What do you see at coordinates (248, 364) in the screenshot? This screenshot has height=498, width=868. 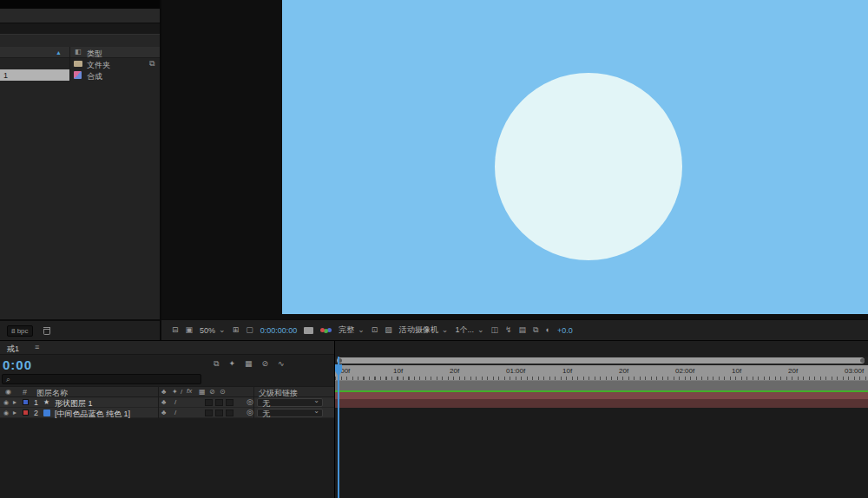 I see `frame-blend-icon: ▦` at bounding box center [248, 364].